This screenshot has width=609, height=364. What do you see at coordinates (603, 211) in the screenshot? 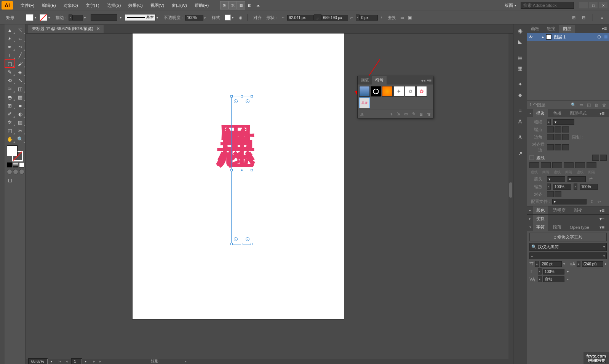
I see `color-menu-icon: ▾≡` at bounding box center [603, 211].